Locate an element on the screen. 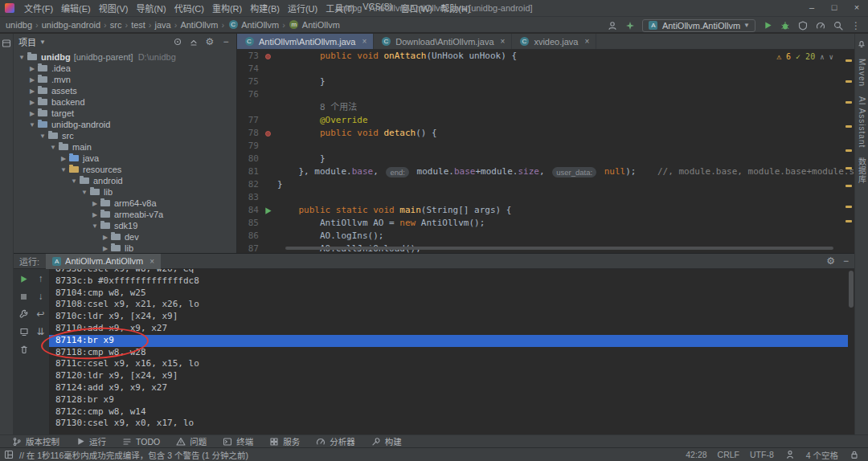 The width and height of the screenshot is (868, 461). rerun-icon is located at coordinates (24, 279).